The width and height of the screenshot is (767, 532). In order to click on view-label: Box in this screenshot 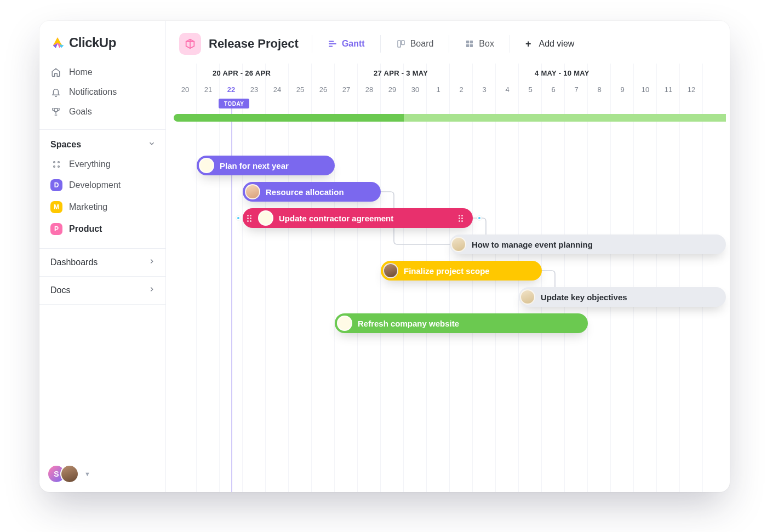, I will do `click(486, 44)`.